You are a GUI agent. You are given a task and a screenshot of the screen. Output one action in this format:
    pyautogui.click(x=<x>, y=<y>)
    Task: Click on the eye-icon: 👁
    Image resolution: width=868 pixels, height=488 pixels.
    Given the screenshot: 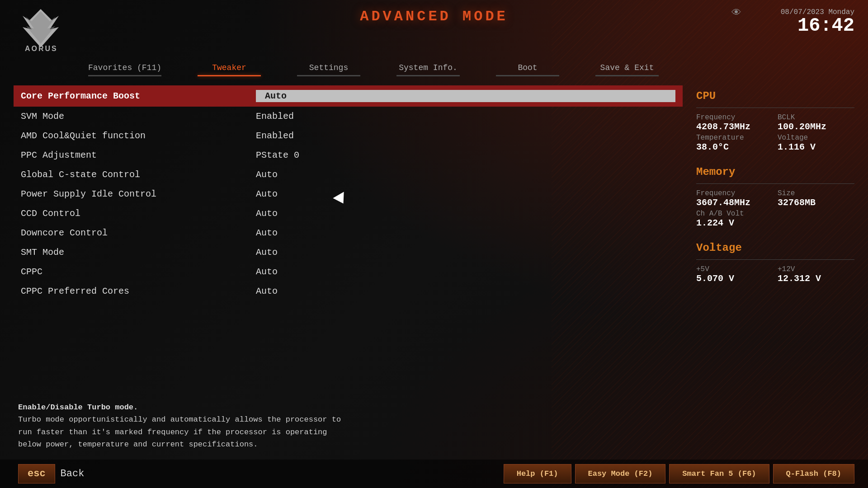 What is the action you would take?
    pyautogui.click(x=736, y=13)
    